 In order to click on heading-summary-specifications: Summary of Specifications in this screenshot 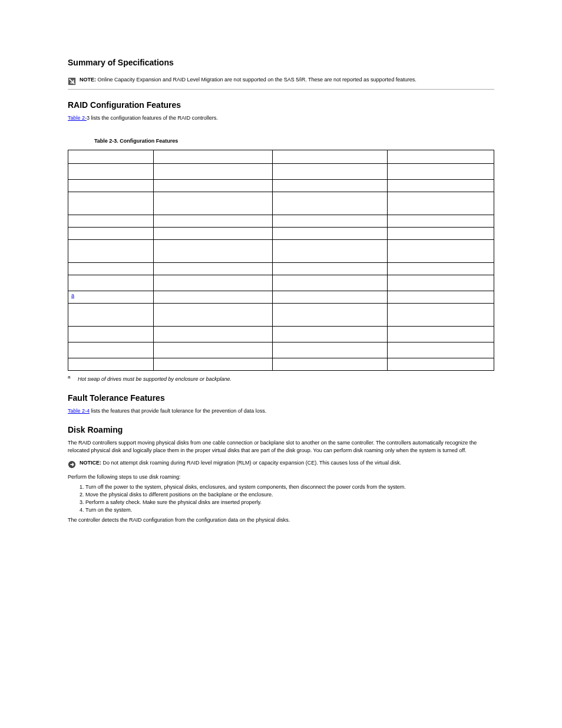, I will do `click(281, 62)`.